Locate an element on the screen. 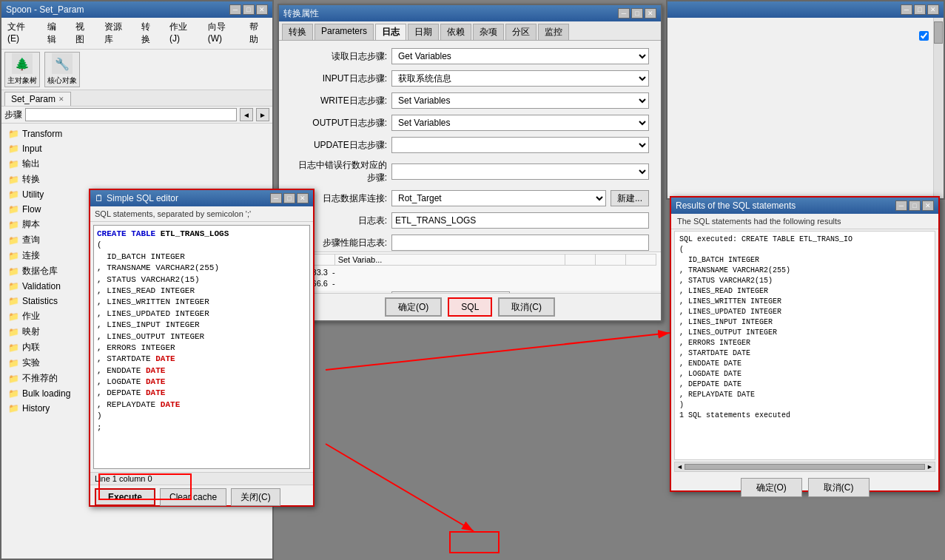 The height and width of the screenshot is (560, 945). sql-editor-area: CREATE TABLE ETL_TRANS_LOGS ( ID_BATCH I… is located at coordinates (201, 347).